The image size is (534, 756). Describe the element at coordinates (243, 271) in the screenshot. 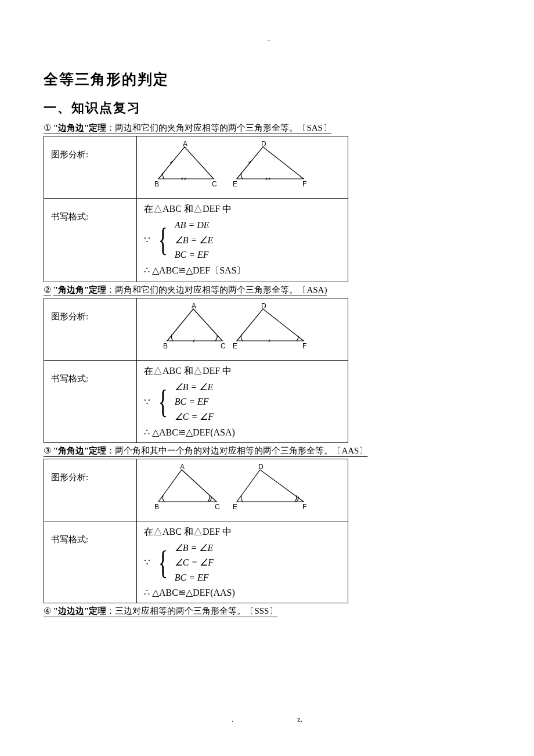

I see `conclusion-text: ∴ △ABC≌△DEF〔SAS〕` at that location.